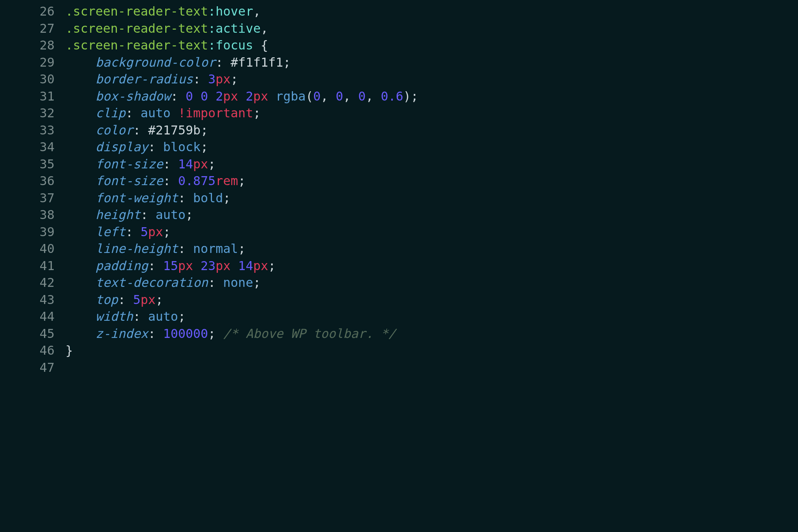 This screenshot has height=532, width=798. Describe the element at coordinates (432, 351) in the screenshot. I see `code-line: }` at that location.